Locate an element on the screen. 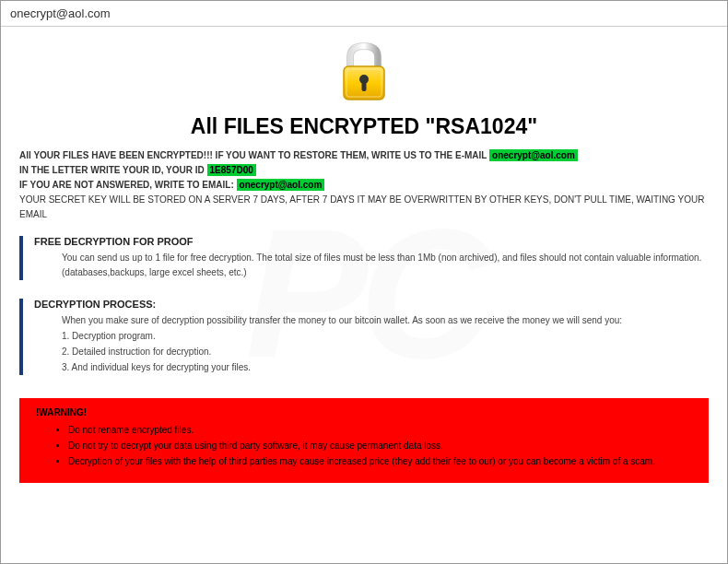  warning-title: !WARNING! is located at coordinates (364, 413).